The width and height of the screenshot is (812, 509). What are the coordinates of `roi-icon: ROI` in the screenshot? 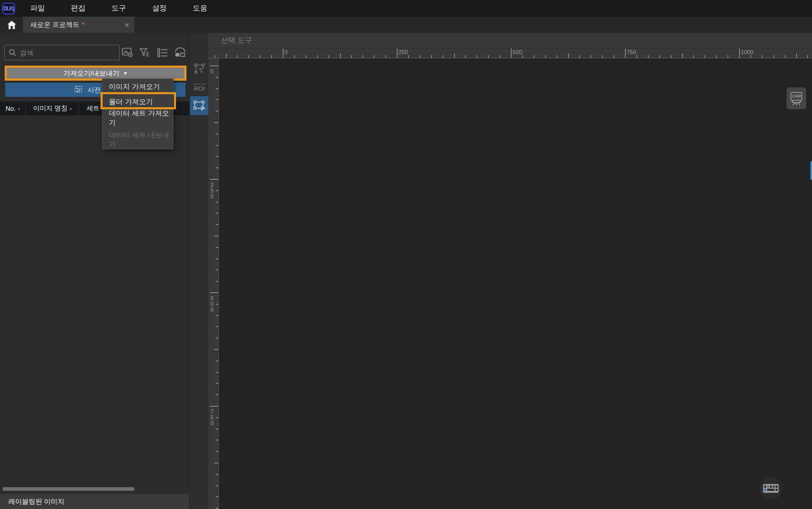 It's located at (199, 87).